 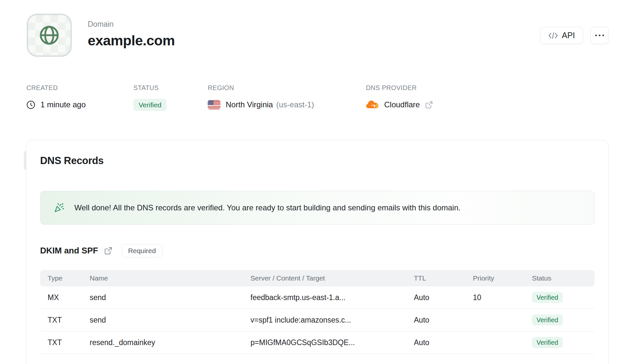 I want to click on cell-content: feedback-smtp.us-east-1.a..., so click(x=332, y=297).